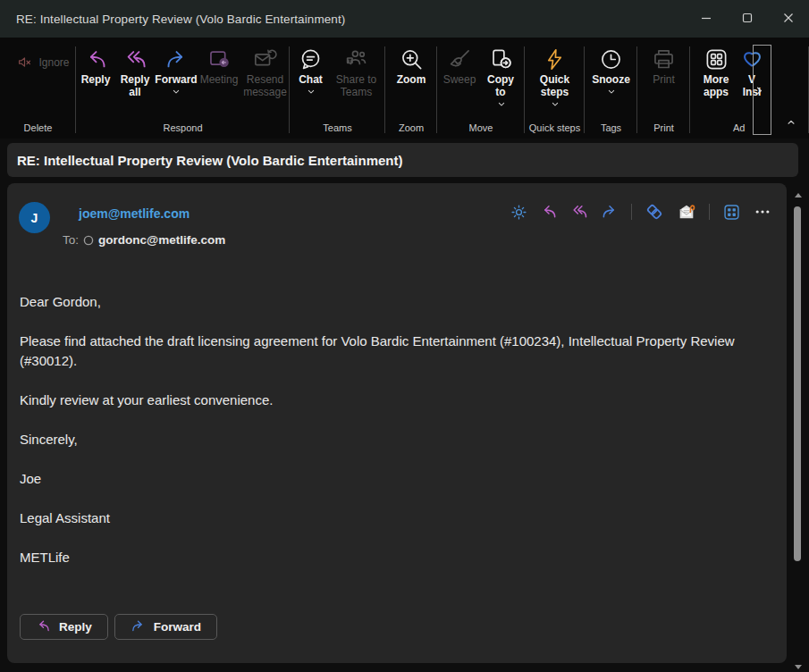 The width and height of the screenshot is (809, 672). I want to click on resend-message-icon, so click(265, 59).